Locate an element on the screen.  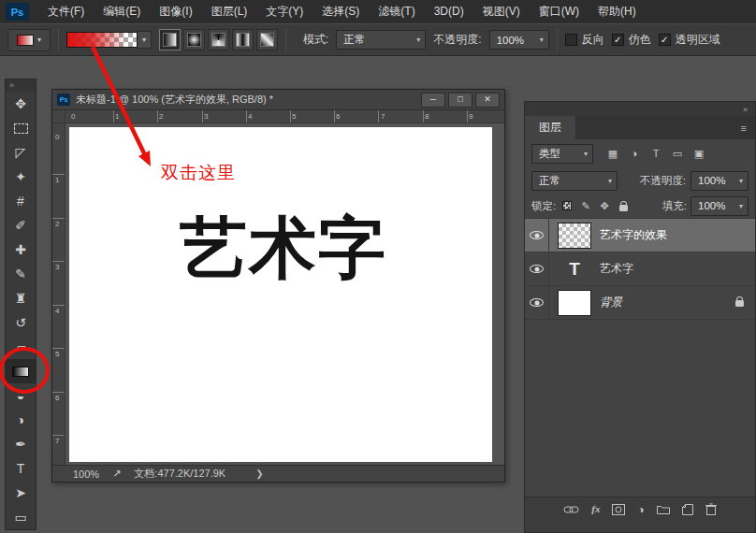
zoom-level: 100% is located at coordinates (86, 474).